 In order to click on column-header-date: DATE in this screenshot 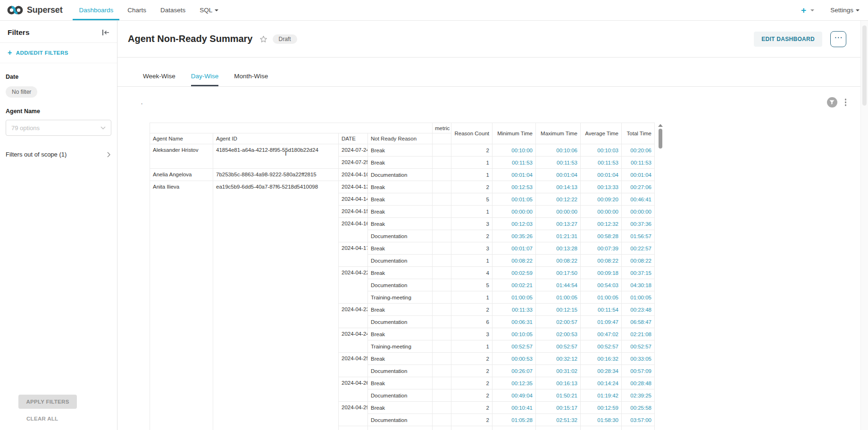, I will do `click(353, 139)`.